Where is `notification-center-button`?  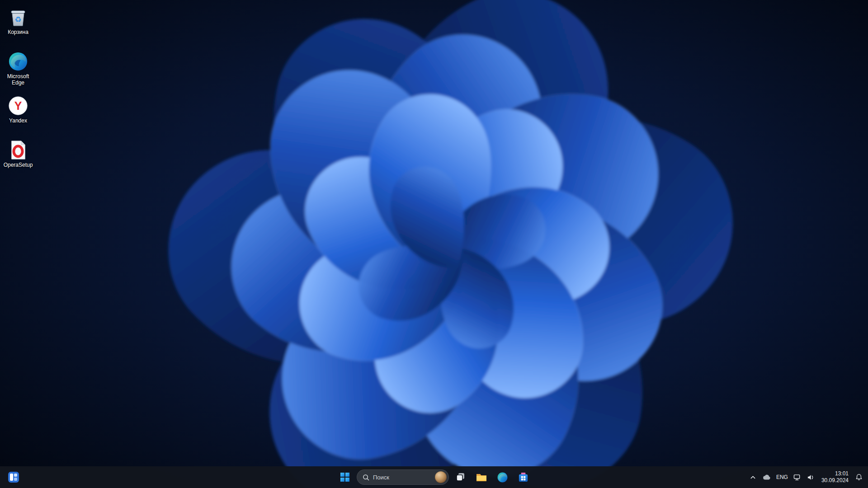
notification-center-button is located at coordinates (859, 477).